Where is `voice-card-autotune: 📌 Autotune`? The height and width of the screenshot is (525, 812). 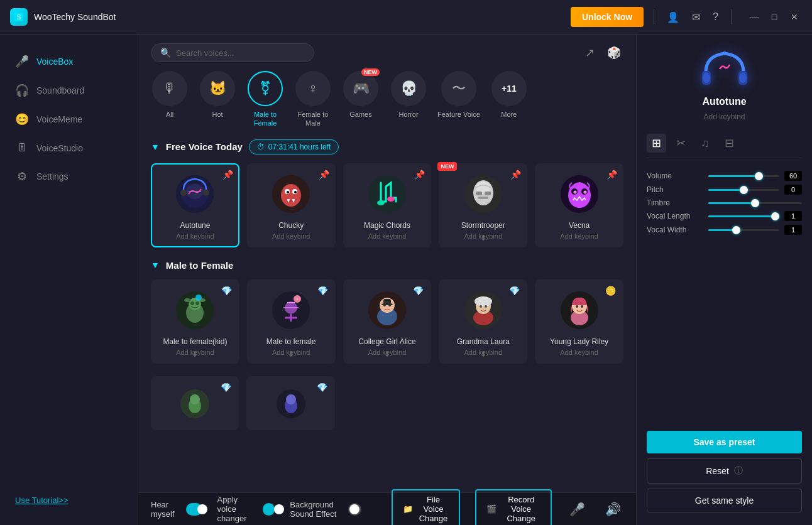
voice-card-autotune: 📌 Autotune is located at coordinates (195, 205).